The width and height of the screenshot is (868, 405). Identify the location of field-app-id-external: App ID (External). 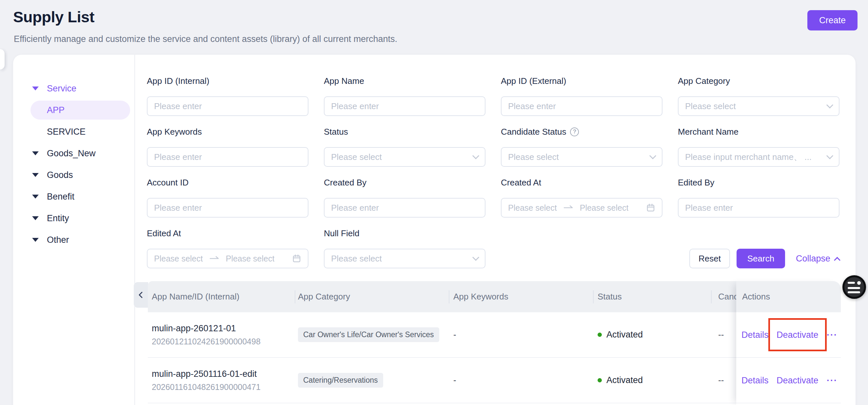
(582, 96).